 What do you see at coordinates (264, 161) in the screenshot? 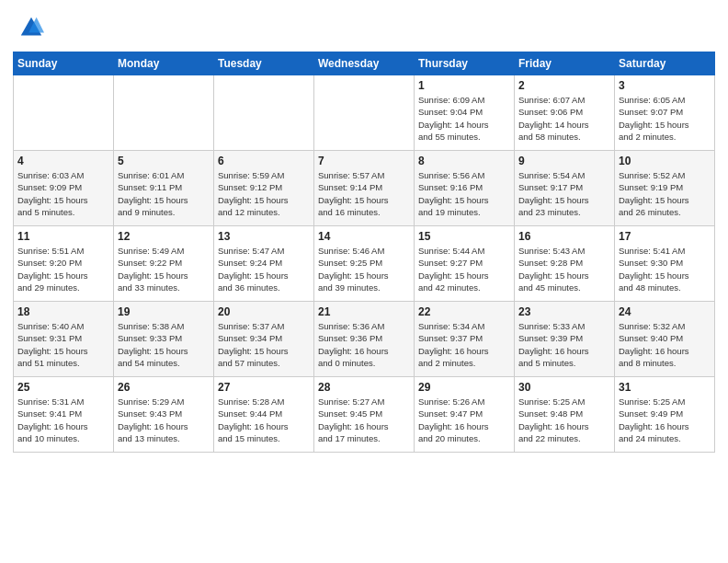
I see `day-number: 6` at bounding box center [264, 161].